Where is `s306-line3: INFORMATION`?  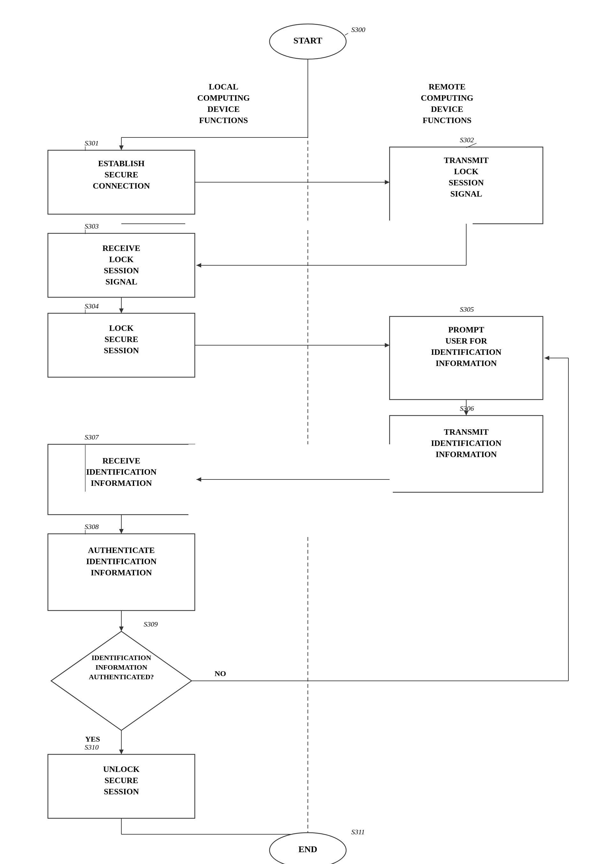
s306-line3: INFORMATION is located at coordinates (466, 454).